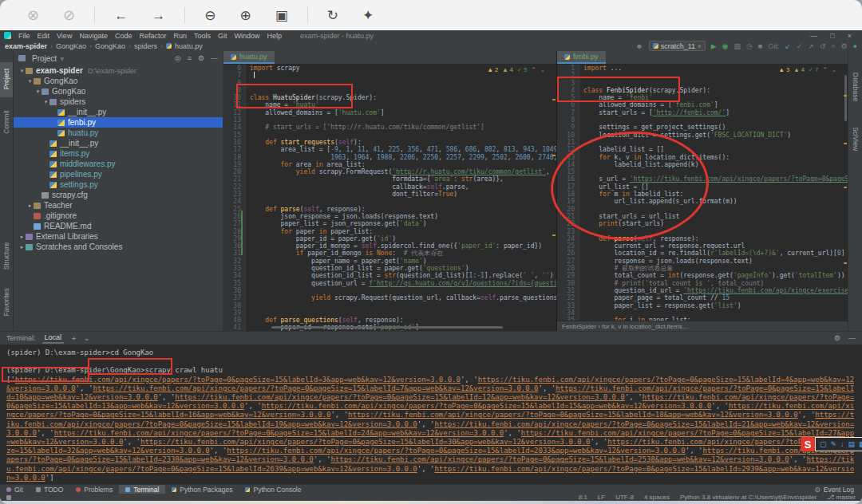 The image size is (862, 504). Describe the element at coordinates (69, 15) in the screenshot. I see `blocked-circle-icon: ⊘` at that location.